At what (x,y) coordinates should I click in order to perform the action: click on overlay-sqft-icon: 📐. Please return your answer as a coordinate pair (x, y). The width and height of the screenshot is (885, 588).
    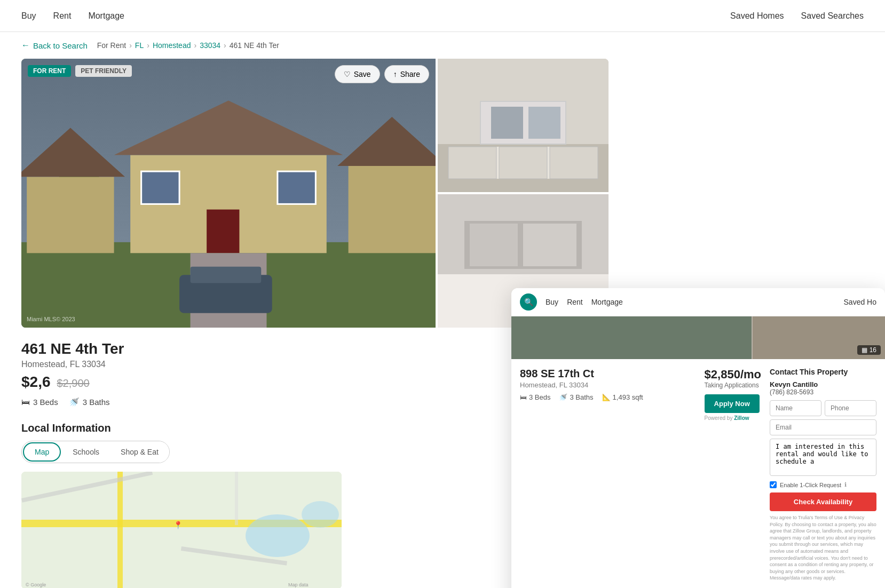
    Looking at the image, I should click on (606, 397).